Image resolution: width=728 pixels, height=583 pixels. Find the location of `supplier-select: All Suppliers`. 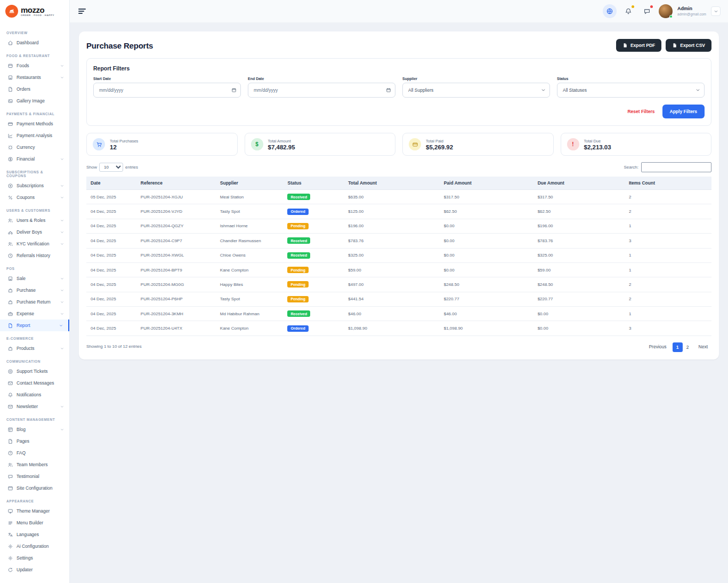

supplier-select: All Suppliers is located at coordinates (476, 90).